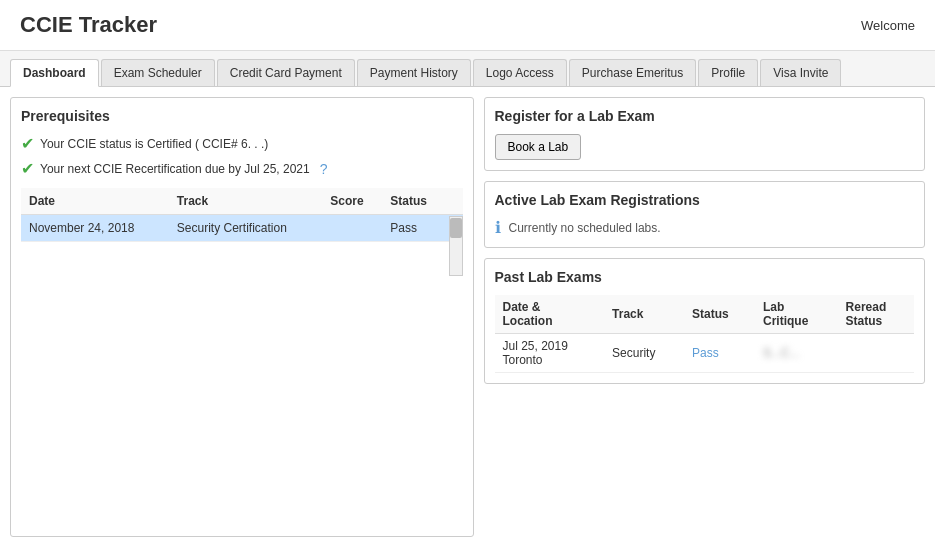 This screenshot has height=555, width=935. Describe the element at coordinates (456, 228) in the screenshot. I see `scrollbar-thumb` at that location.